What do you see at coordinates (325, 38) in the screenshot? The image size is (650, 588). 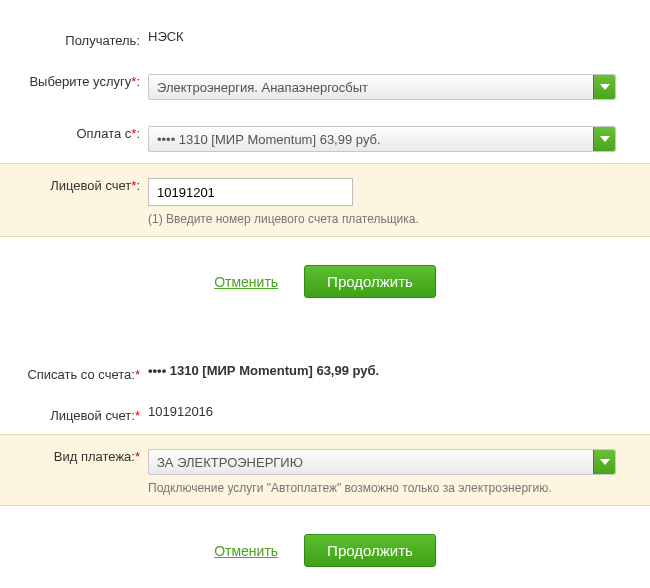 I see `recipient-row: Получатель: НЭСК` at bounding box center [325, 38].